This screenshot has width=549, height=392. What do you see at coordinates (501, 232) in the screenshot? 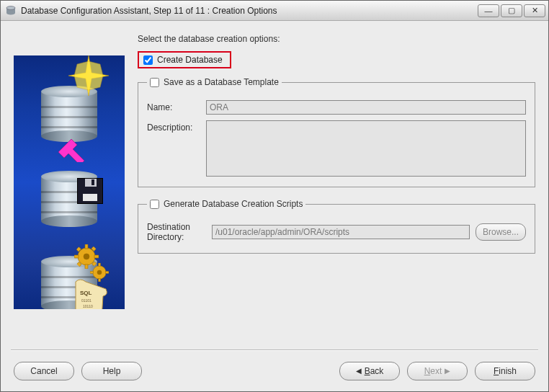
I see `browse-button: Browse...` at bounding box center [501, 232].